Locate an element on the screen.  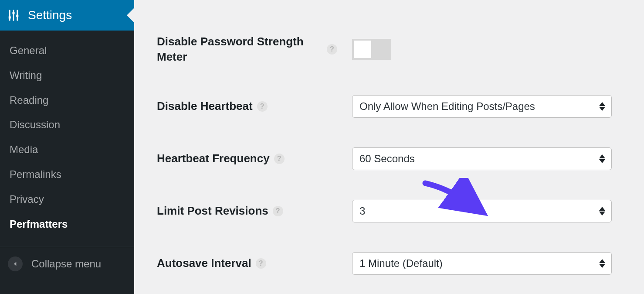
sidebar-item-writing: Writing is located at coordinates (67, 76).